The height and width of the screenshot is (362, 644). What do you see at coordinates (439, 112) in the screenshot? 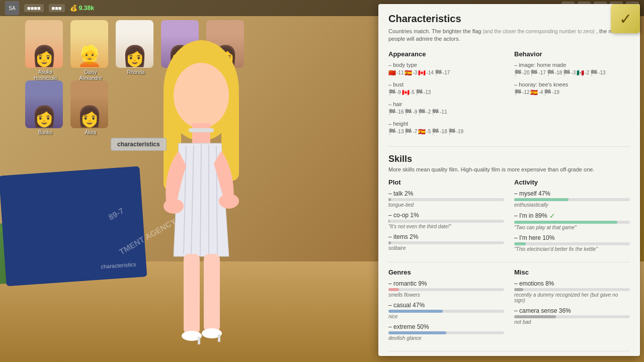
I see `flag-f7: 🏁-11` at bounding box center [439, 112].